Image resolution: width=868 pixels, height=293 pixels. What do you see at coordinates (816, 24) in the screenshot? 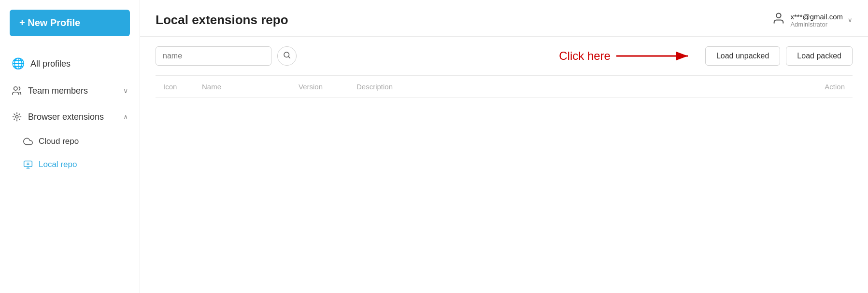
I see `user-role: Administrator` at bounding box center [816, 24].